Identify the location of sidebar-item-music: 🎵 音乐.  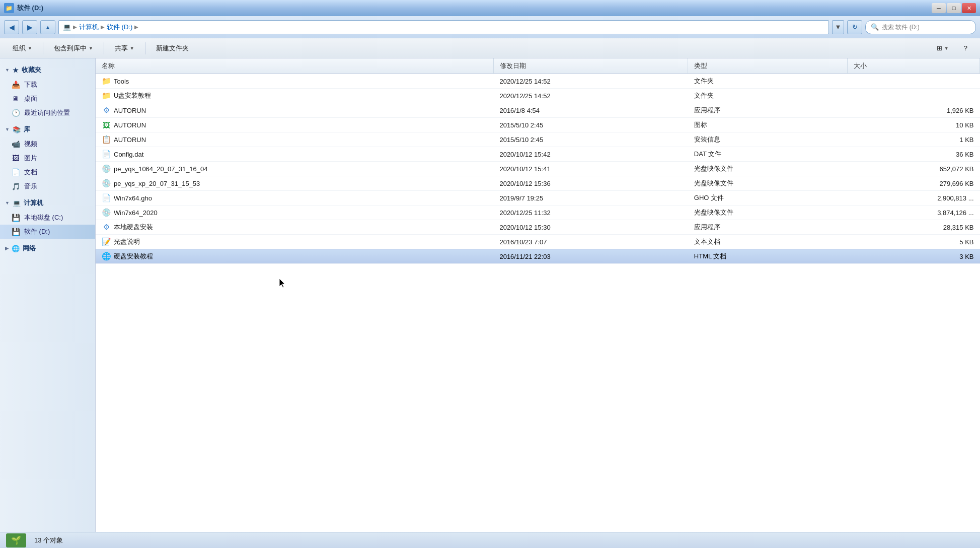
(47, 186).